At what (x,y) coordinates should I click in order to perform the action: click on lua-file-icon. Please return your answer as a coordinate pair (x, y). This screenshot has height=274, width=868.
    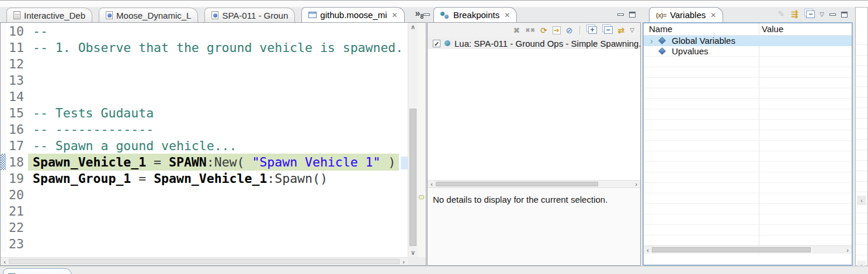
    Looking at the image, I should click on (109, 15).